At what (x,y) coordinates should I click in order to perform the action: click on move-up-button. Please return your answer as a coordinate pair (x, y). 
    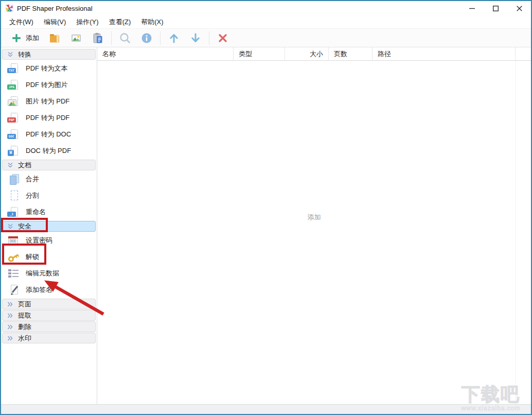
    Looking at the image, I should click on (174, 38).